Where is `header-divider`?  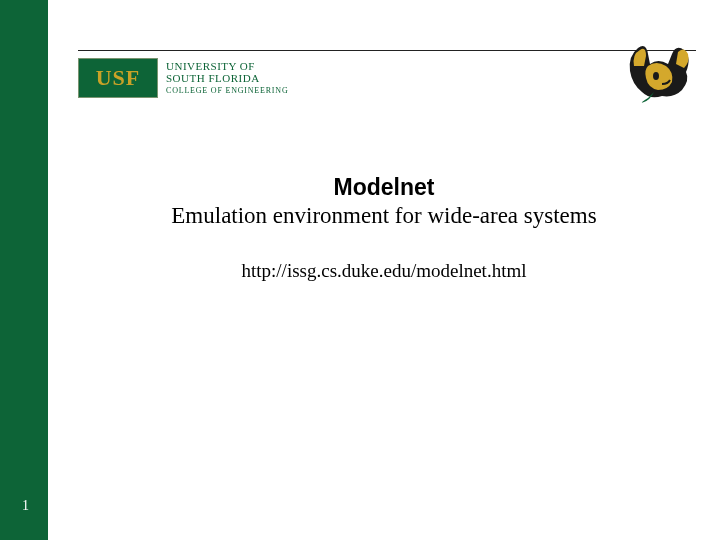
header-divider is located at coordinates (387, 50).